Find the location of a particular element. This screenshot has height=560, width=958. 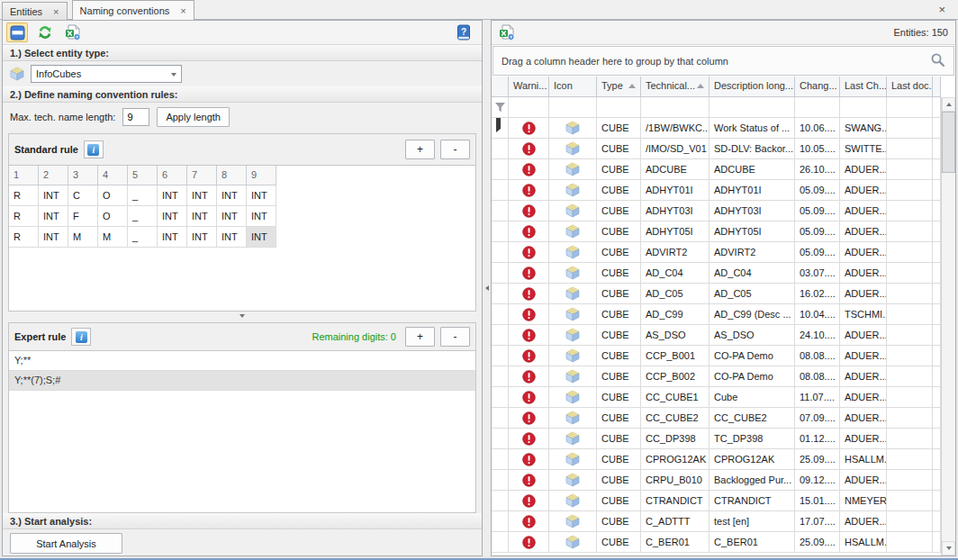

filter-cell-changed is located at coordinates (818, 108).